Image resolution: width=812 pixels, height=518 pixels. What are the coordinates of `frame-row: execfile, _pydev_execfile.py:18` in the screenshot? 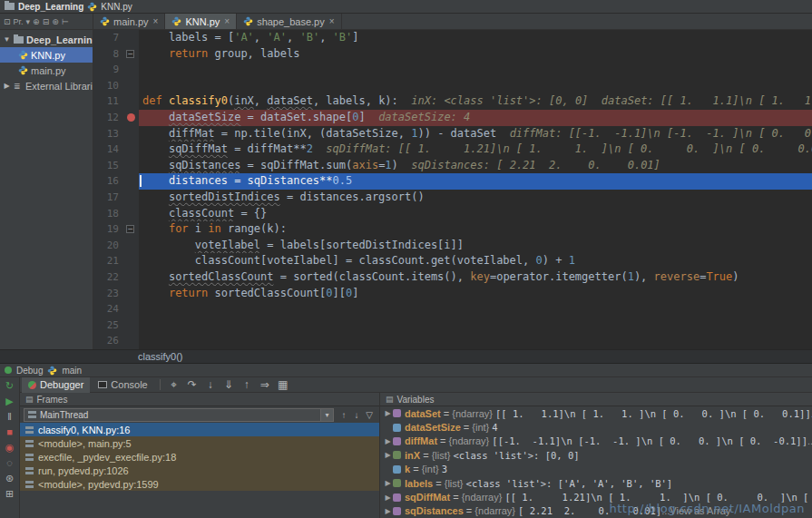 It's located at (200, 457).